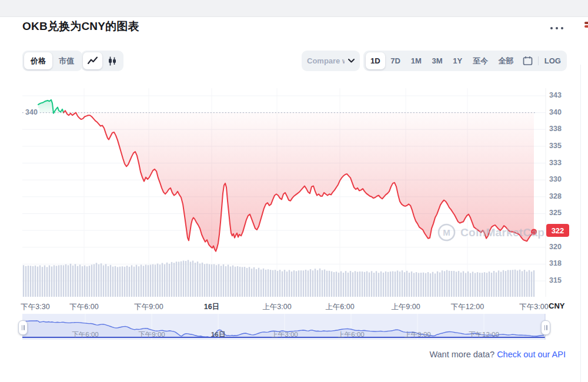 This screenshot has width=588, height=382. What do you see at coordinates (484, 335) in the screenshot?
I see `navigator-label: 下午12:00` at bounding box center [484, 335].